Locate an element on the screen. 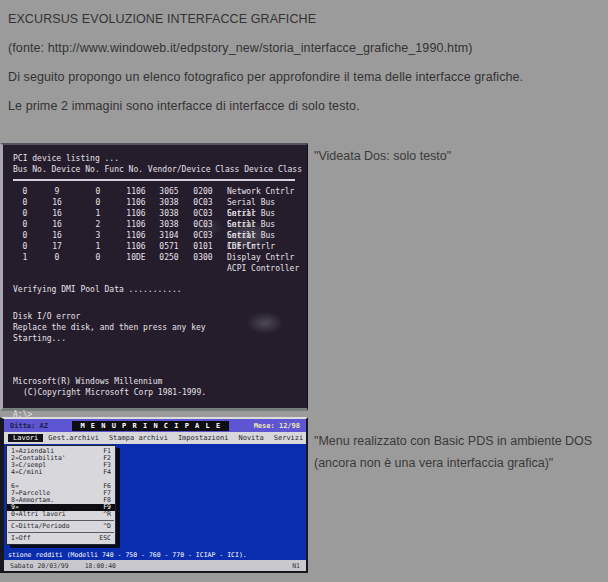  pci-row: 090110630650200Network Cntrlr is located at coordinates (160, 192).